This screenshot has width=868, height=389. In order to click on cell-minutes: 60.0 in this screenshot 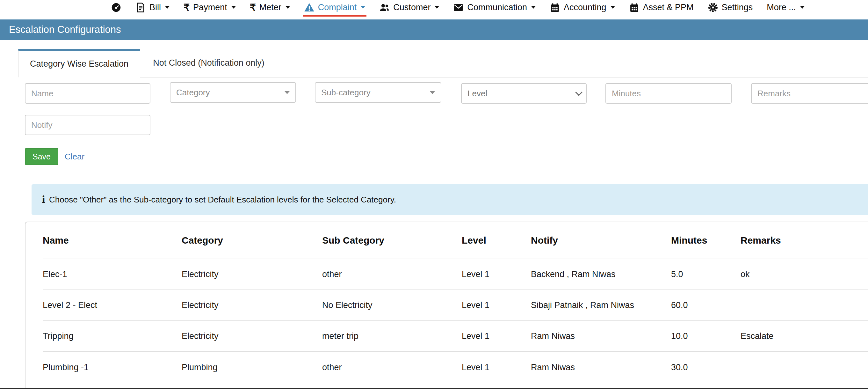, I will do `click(706, 305)`.